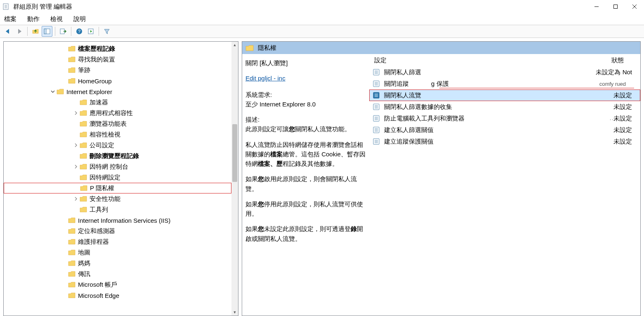 The image size is (644, 316). What do you see at coordinates (93, 242) in the screenshot?
I see `tree-item-label: 維護排程器` at bounding box center [93, 242].